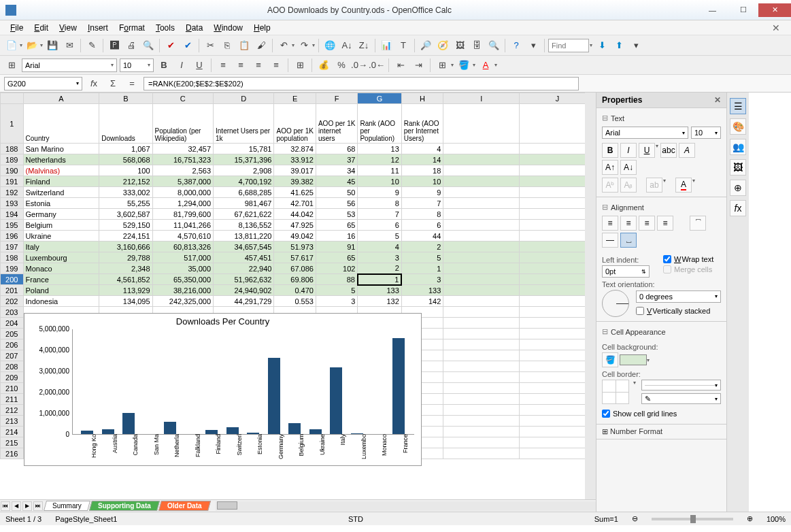  Describe the element at coordinates (41, 28) in the screenshot. I see `menu-edit: Edit` at that location.